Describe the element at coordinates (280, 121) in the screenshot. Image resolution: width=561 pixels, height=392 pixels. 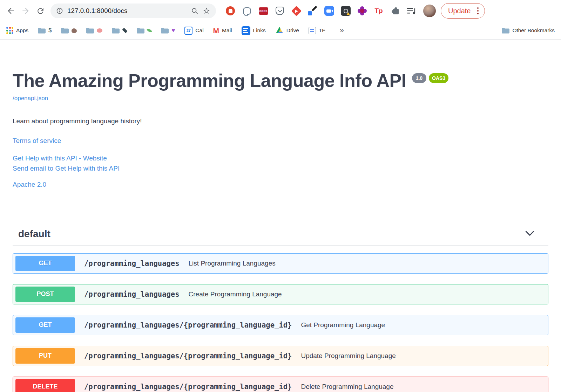
I see `api-description: Learn about programming language history…` at that location.